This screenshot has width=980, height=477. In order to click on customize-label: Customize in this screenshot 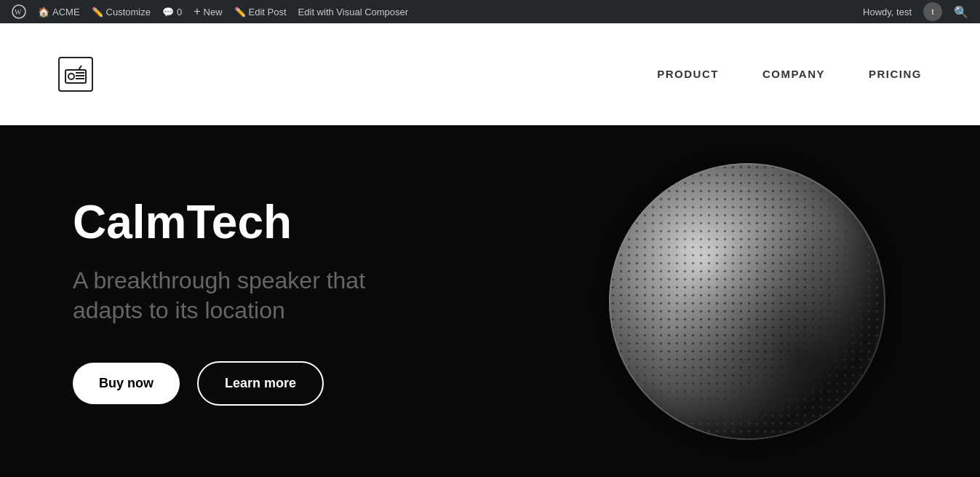, I will do `click(128, 12)`.